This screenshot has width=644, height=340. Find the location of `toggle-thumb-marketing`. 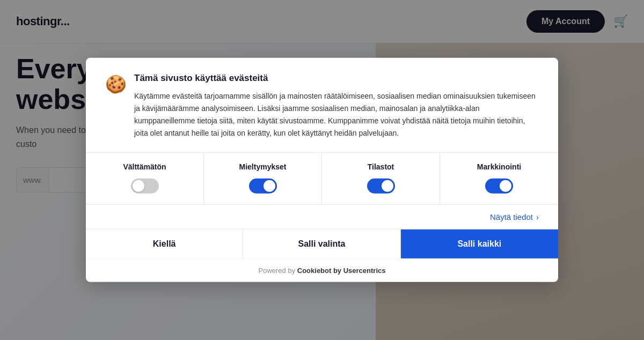

toggle-thumb-marketing is located at coordinates (506, 186).